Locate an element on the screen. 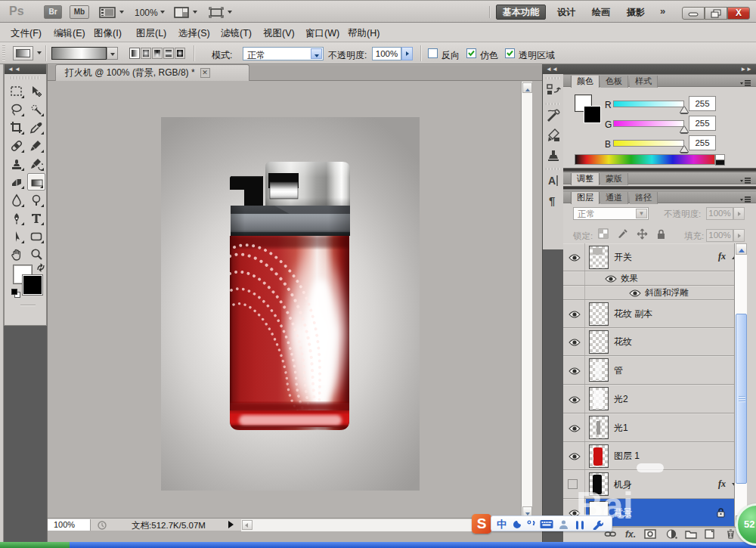 The image size is (756, 548). lock-transparency-icon is located at coordinates (603, 234).